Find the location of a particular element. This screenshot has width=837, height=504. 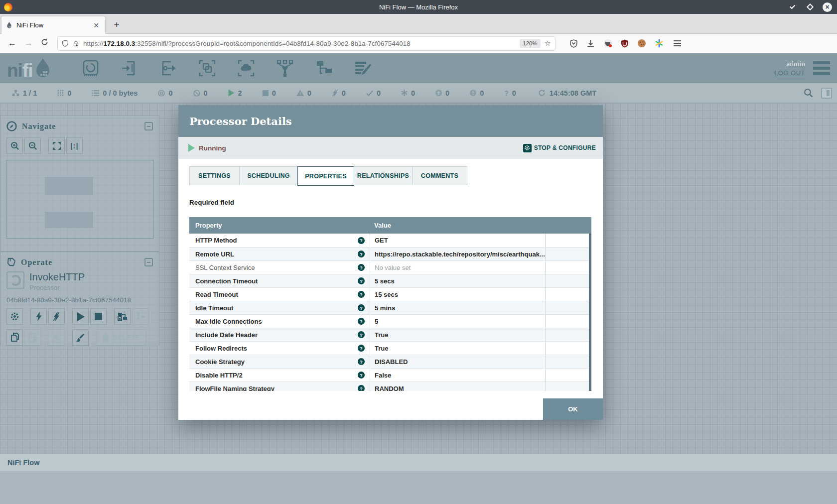

bookmark-star-icon: ☆ is located at coordinates (548, 43).